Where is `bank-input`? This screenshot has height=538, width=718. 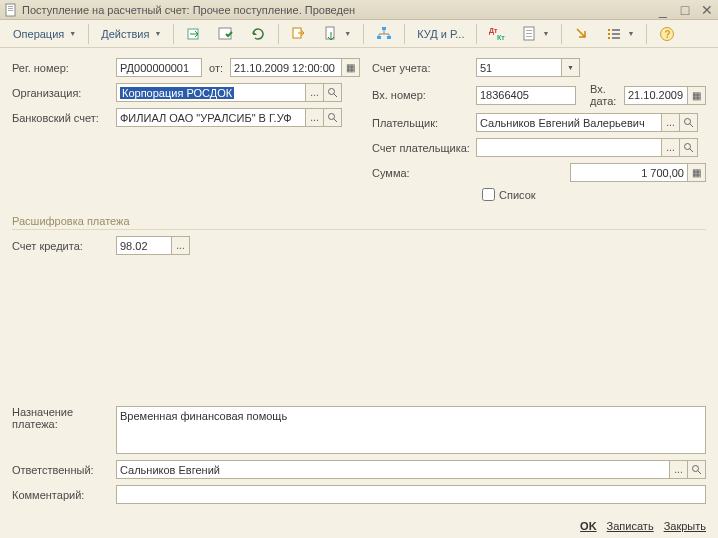
bank-input is located at coordinates (211, 118).